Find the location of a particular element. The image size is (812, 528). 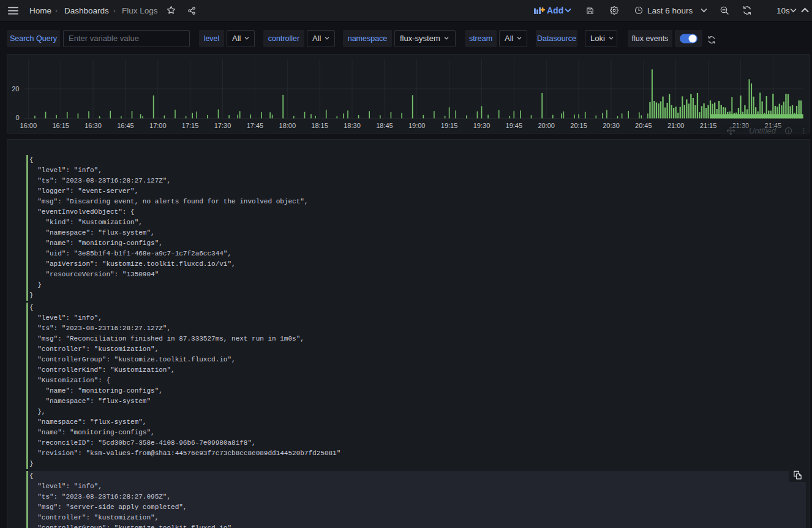

svg-text: 16:45 is located at coordinates (126, 126).